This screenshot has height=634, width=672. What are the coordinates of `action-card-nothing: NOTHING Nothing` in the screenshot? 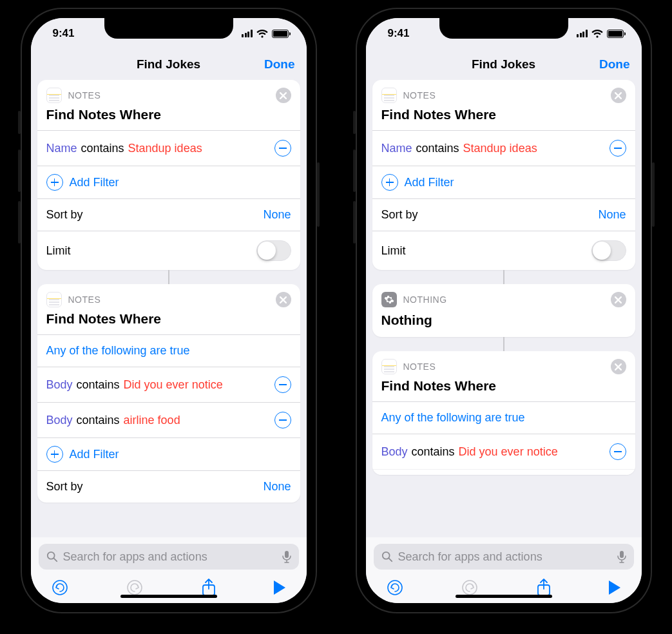 It's located at (504, 311).